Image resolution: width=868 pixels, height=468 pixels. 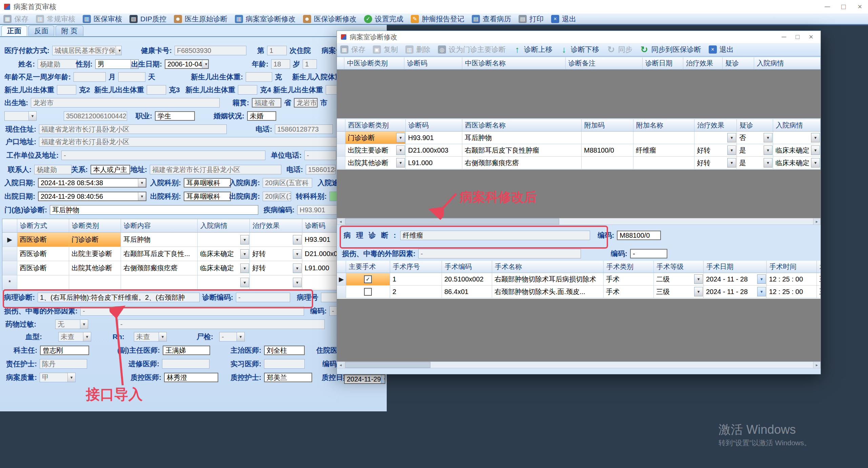 What do you see at coordinates (191, 377) in the screenshot?
I see `qc-doctor-field: 林秀澄` at bounding box center [191, 377].